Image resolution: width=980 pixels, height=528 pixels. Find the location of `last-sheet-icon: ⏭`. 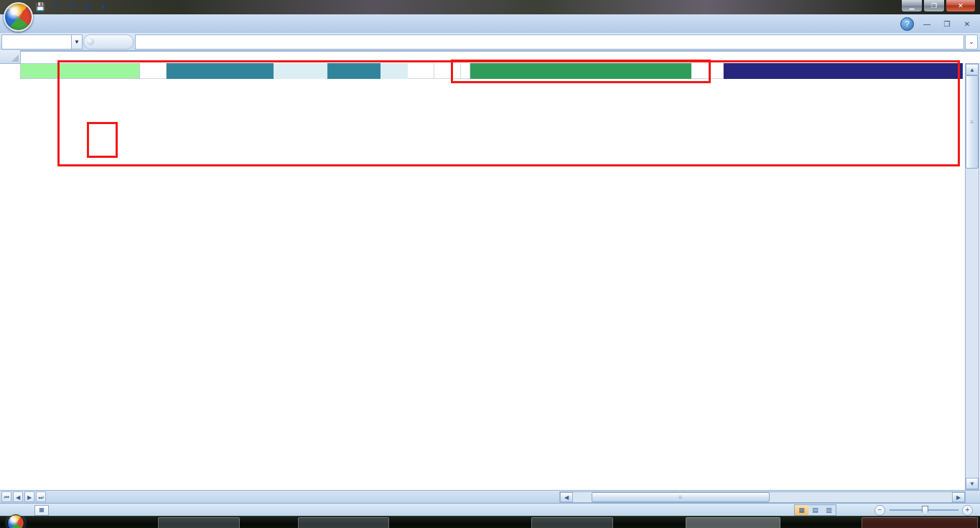

last-sheet-icon: ⏭ is located at coordinates (41, 496).